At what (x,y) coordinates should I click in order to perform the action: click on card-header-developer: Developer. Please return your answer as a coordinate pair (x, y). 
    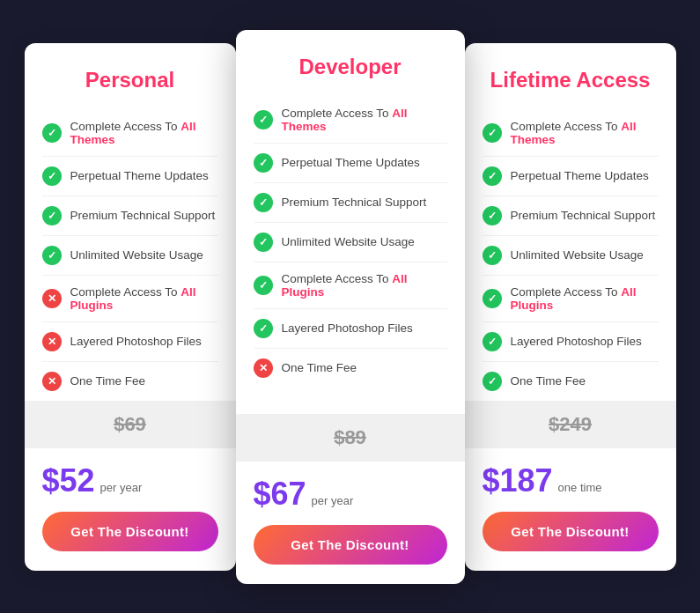
    Looking at the image, I should click on (350, 63).